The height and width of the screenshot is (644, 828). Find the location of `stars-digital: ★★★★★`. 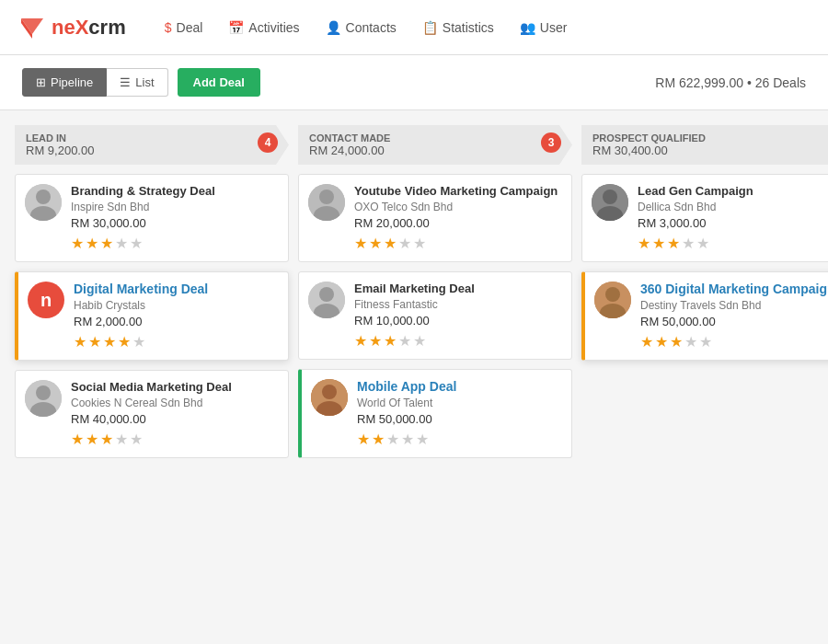

stars-digital: ★★★★★ is located at coordinates (177, 342).